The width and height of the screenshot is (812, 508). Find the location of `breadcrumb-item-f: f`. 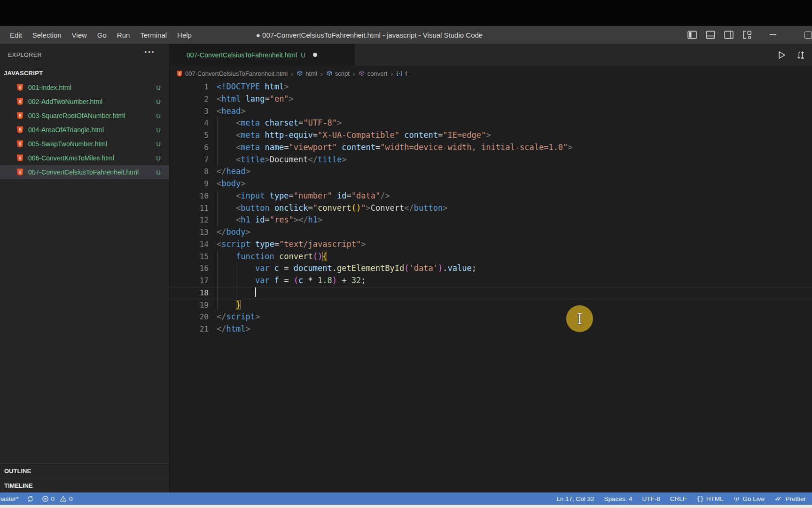

breadcrumb-item-f: f is located at coordinates (401, 73).